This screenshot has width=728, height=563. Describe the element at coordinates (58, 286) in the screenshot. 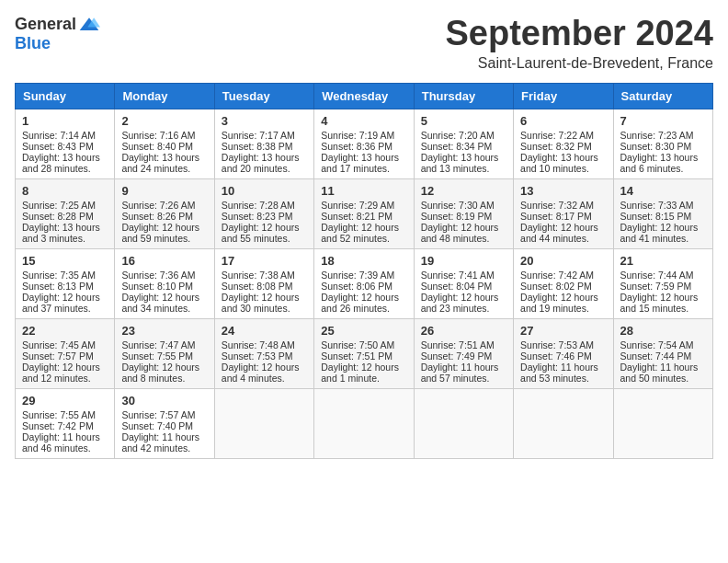

I see `sunset-text: Sunset: 8:13 PM` at that location.